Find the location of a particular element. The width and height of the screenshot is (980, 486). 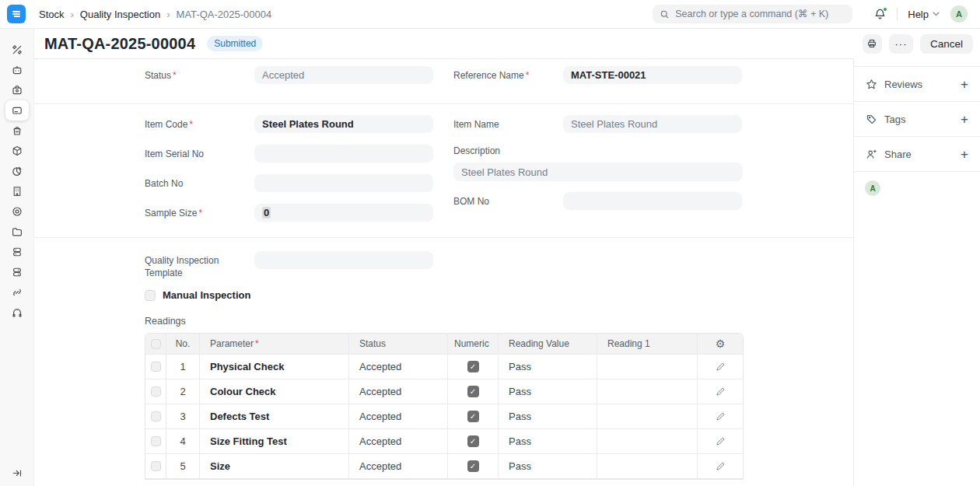

share-section: Share + is located at coordinates (917, 154).